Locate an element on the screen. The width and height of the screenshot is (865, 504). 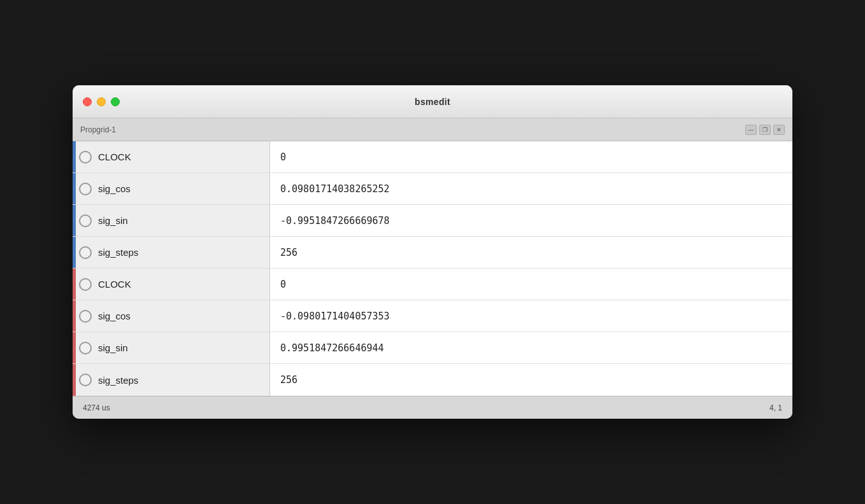
status-bar: 4274 us 4, 1 is located at coordinates (432, 407).